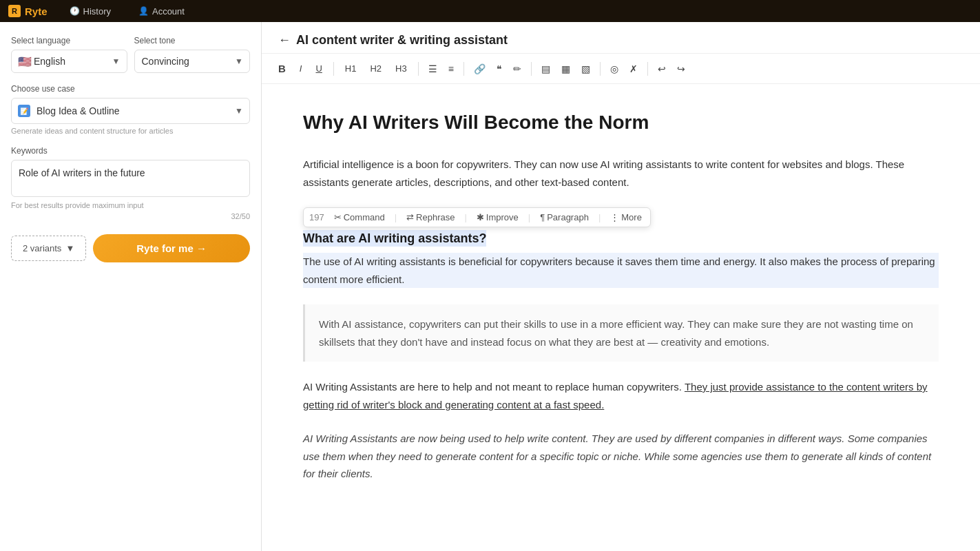  What do you see at coordinates (622, 333) in the screenshot?
I see `blockquote-text: With AI assistance, copywriters can put …` at bounding box center [622, 333].